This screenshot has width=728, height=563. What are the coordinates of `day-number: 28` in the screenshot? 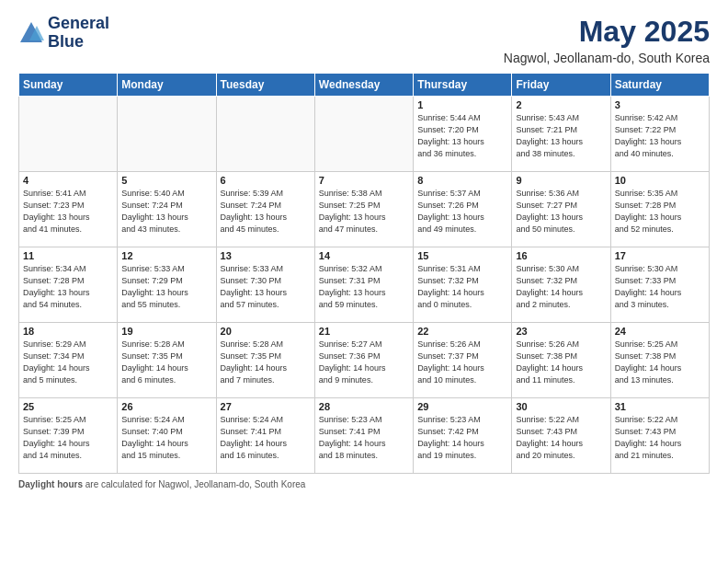 It's located at (364, 407).